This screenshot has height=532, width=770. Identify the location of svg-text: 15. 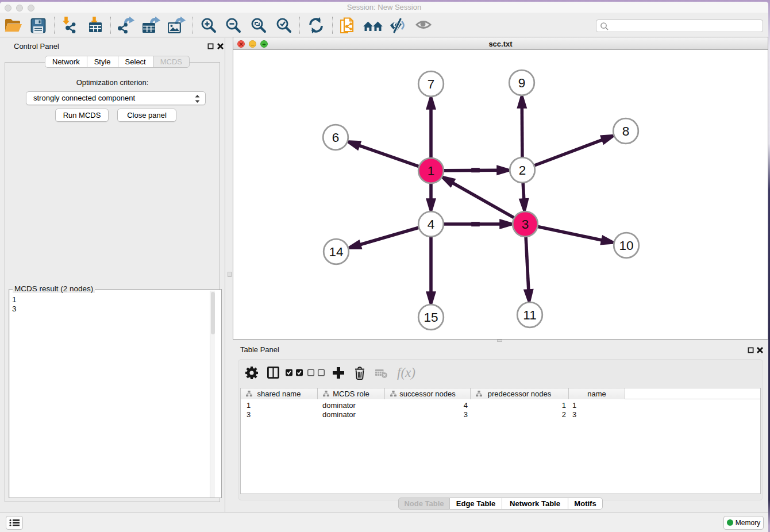
(431, 317).